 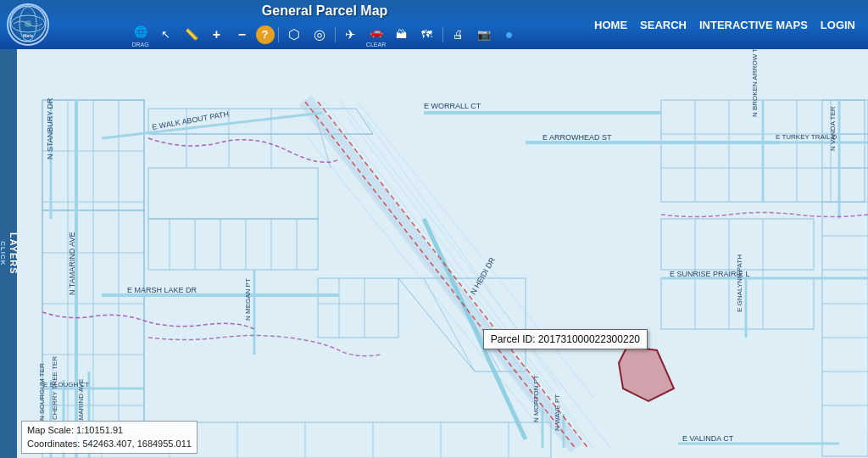 What do you see at coordinates (514, 339) in the screenshot?
I see `parcel-id-label: Parcel ID:` at bounding box center [514, 339].